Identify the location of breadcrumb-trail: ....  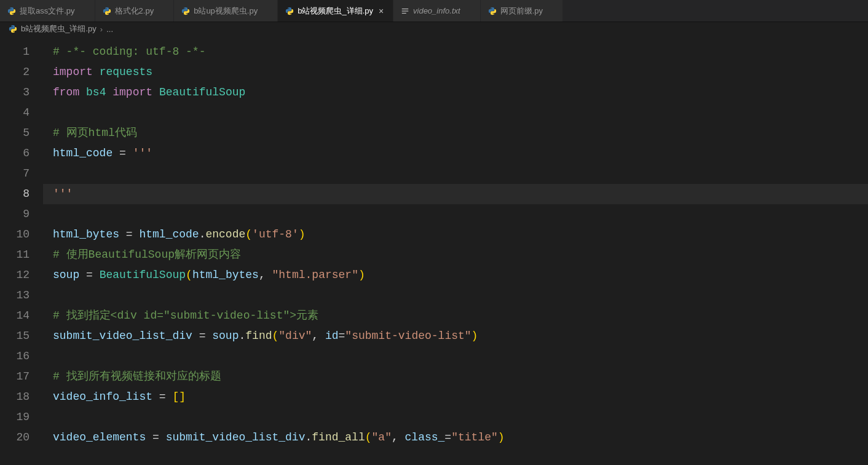
(109, 30).